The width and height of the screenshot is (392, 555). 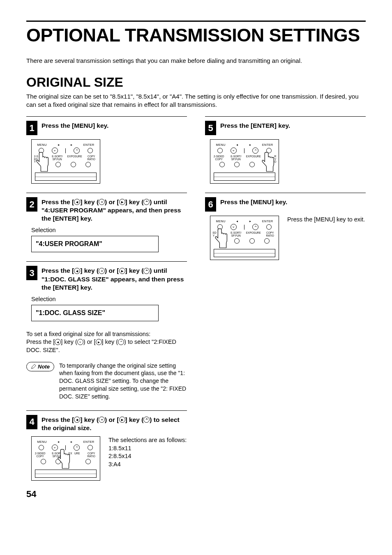 What do you see at coordinates (196, 35) in the screenshot?
I see `page-title: OPTIONAL TRANSMISSION SETTINGS` at bounding box center [196, 35].